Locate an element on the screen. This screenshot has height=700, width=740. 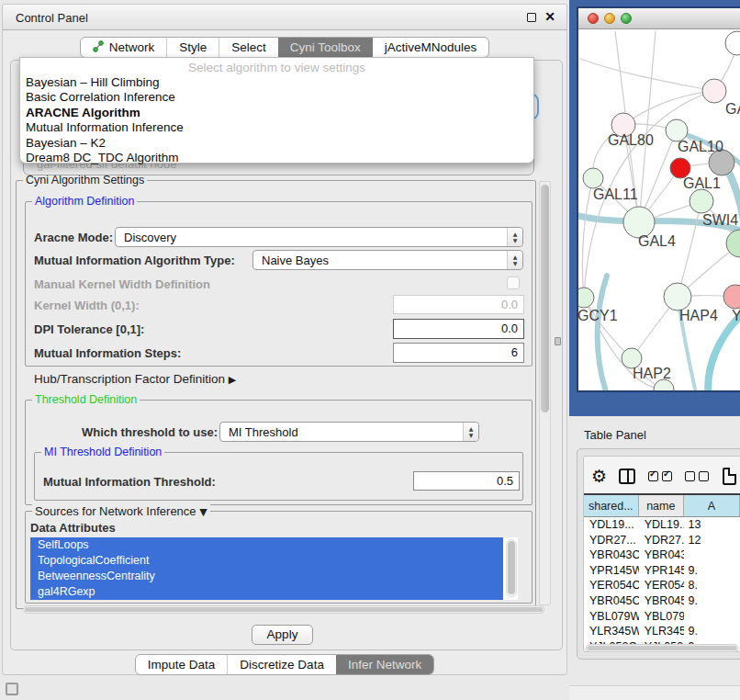
settings-horizontal-scrollbar is located at coordinates (284, 610).